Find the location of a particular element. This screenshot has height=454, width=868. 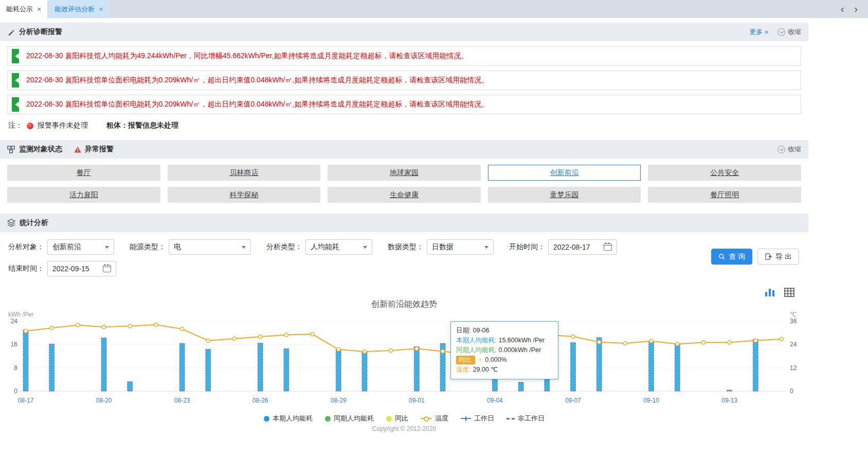

svg-text: 24 is located at coordinates (793, 344).